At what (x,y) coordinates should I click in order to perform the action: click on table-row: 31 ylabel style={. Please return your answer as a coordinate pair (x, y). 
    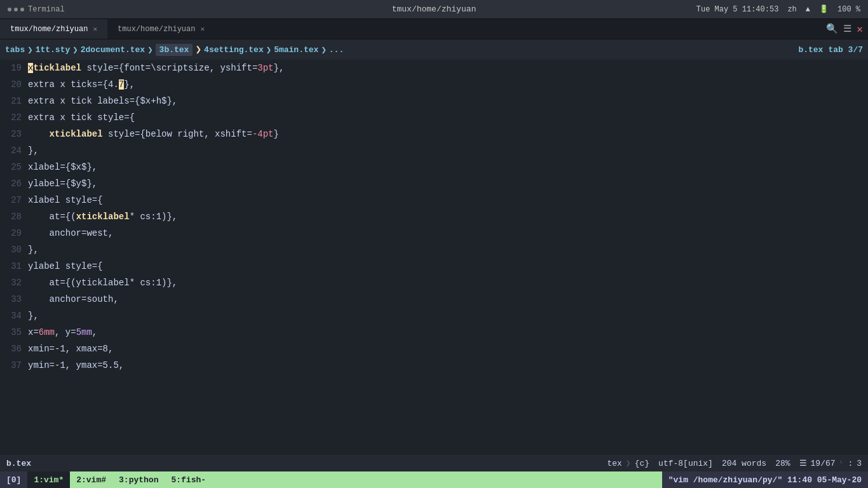
    Looking at the image, I should click on (434, 266).